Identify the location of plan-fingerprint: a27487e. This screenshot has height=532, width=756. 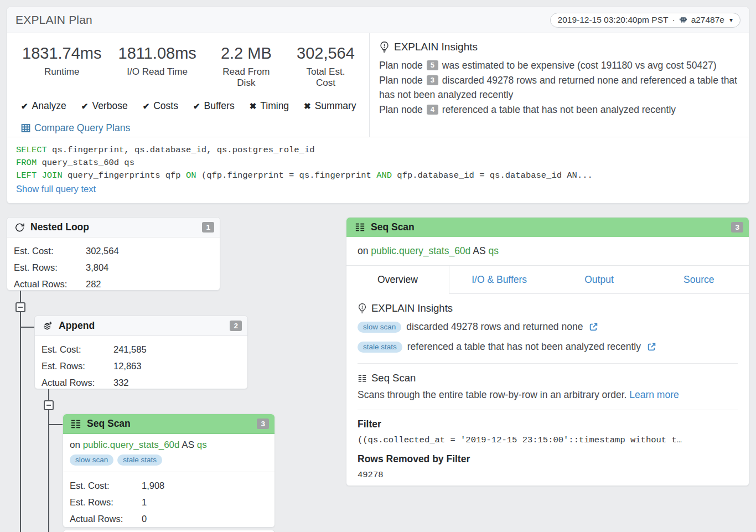
(708, 20).